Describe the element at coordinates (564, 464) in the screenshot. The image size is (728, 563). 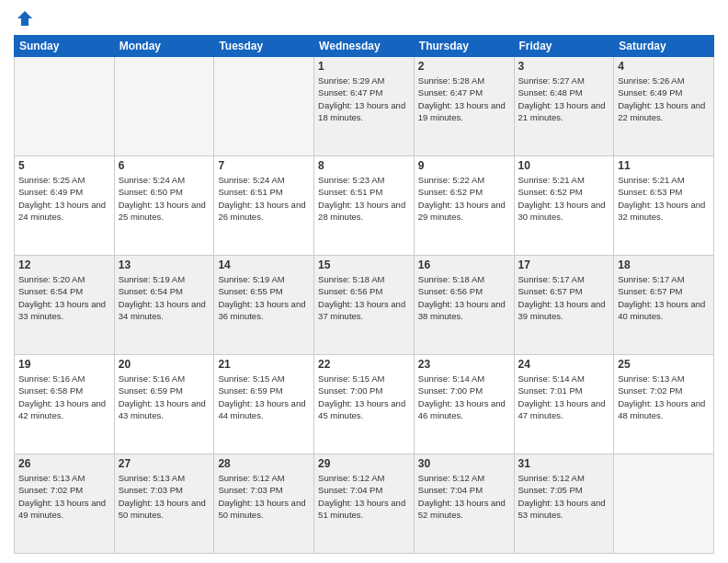
I see `day-number: 31` at that location.